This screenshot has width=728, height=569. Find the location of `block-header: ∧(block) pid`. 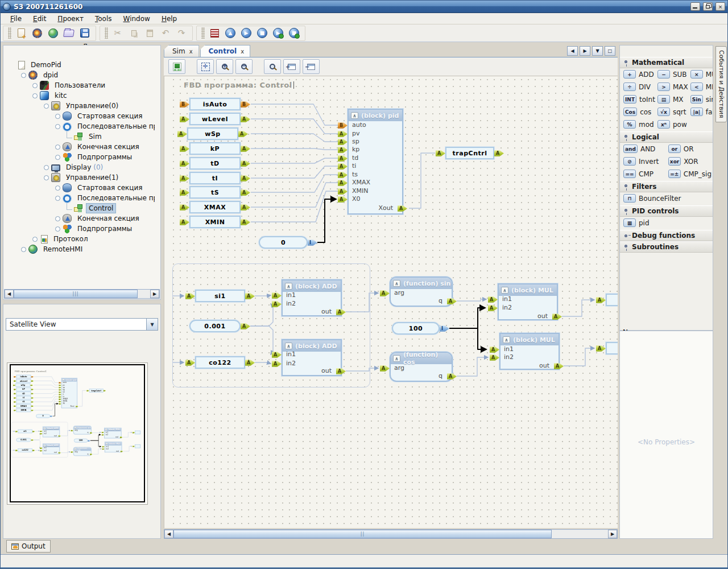

block-header: ∧(block) pid is located at coordinates (375, 116).